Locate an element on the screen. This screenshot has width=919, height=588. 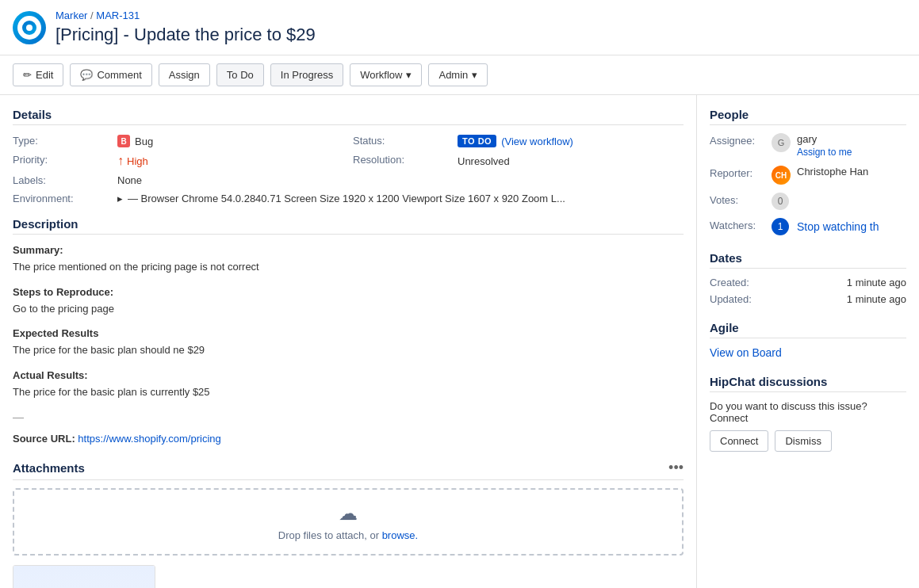
type-label: Type: is located at coordinates (60, 141).